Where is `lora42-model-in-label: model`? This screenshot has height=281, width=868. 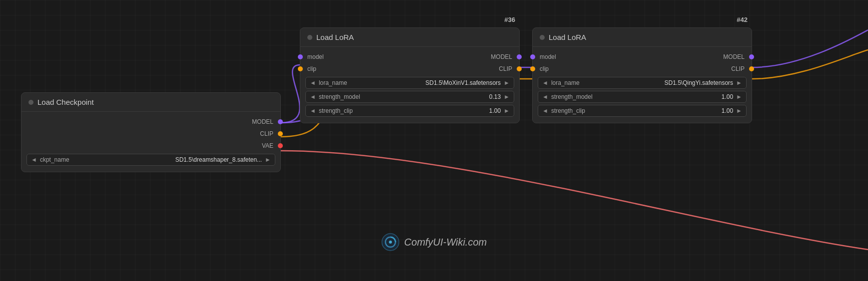
lora42-model-in-label: model is located at coordinates (548, 57).